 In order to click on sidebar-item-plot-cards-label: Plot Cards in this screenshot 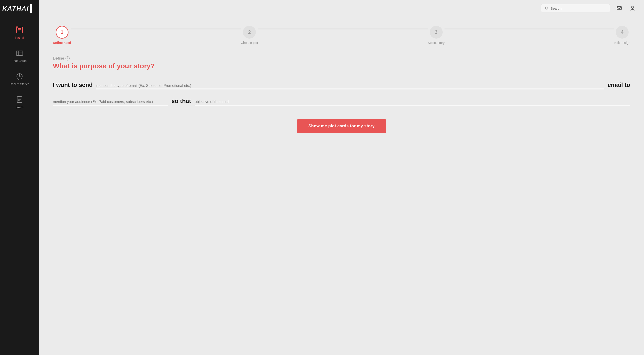, I will do `click(20, 61)`.